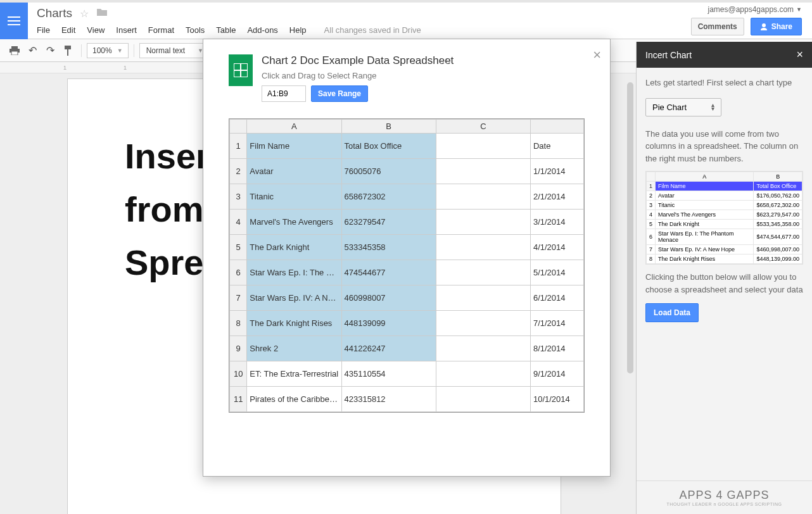 The width and height of the screenshot is (812, 514). What do you see at coordinates (50, 51) in the screenshot?
I see `redo-icon: ↷` at bounding box center [50, 51].